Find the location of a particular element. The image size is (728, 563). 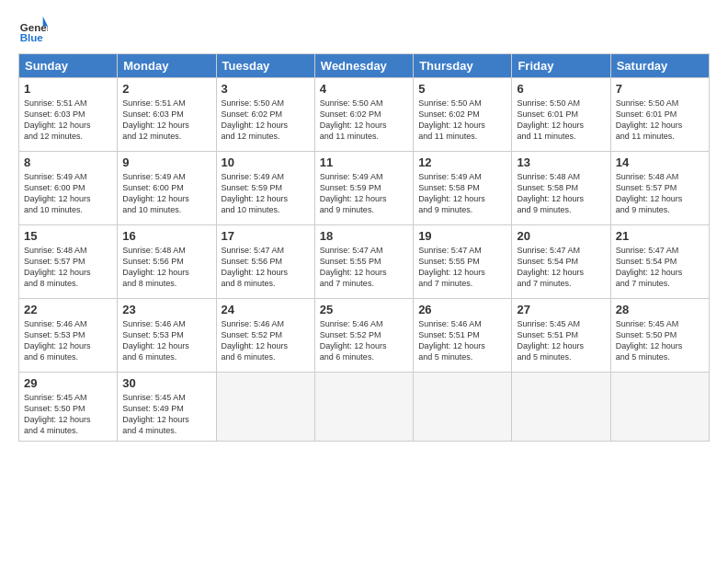

calendar-cell: 24Sunrise: 5:46 AM Sunset: 5:52 PM Dayli… is located at coordinates (265, 336).